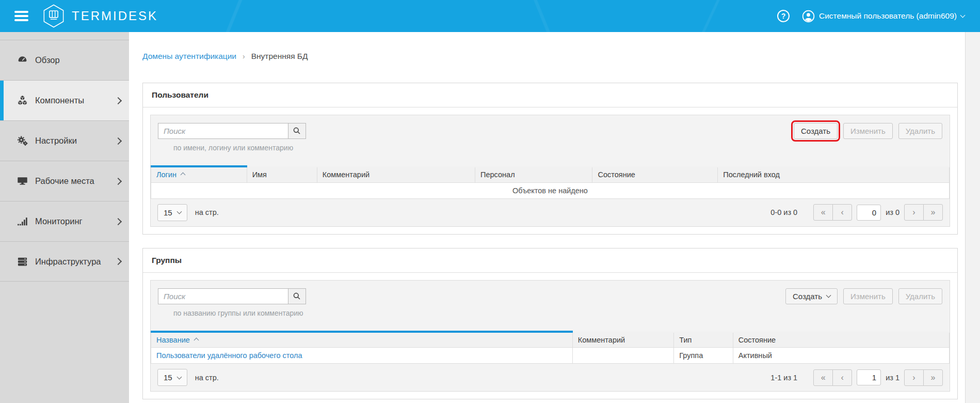 This screenshot has width=980, height=403. What do you see at coordinates (842, 378) in the screenshot?
I see `groups-prev-page-button: ‹` at bounding box center [842, 378].